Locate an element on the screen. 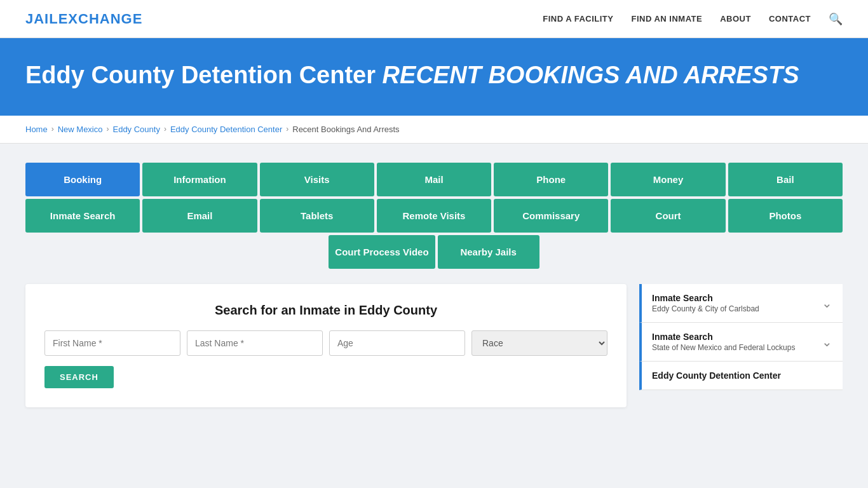 The image size is (868, 488). search-icon: 🔍 is located at coordinates (836, 19).